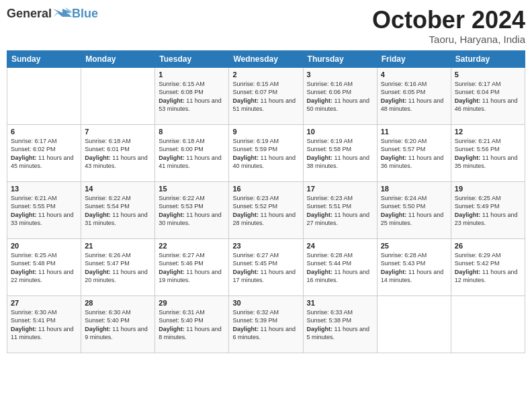 The height and width of the screenshot is (411, 532). I want to click on cell-content: Sunrise: 6:20 AMSunset: 5:57 PMDaylight:…, so click(414, 154).